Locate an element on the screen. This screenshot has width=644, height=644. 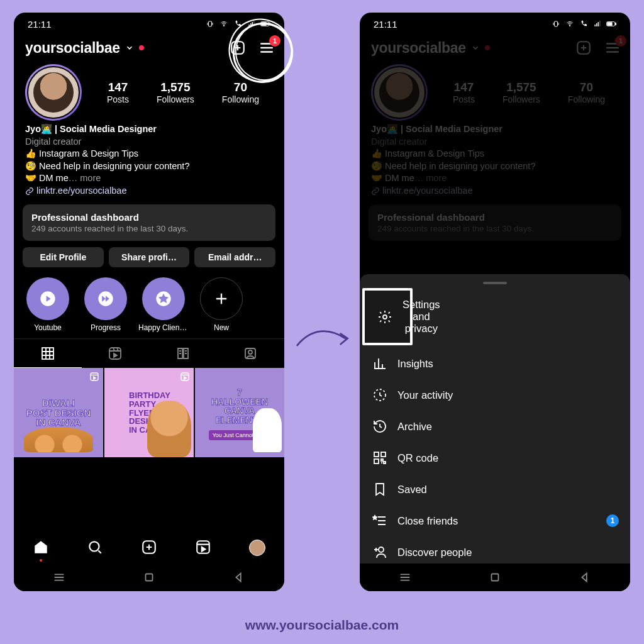
star-icon is located at coordinates (164, 299).